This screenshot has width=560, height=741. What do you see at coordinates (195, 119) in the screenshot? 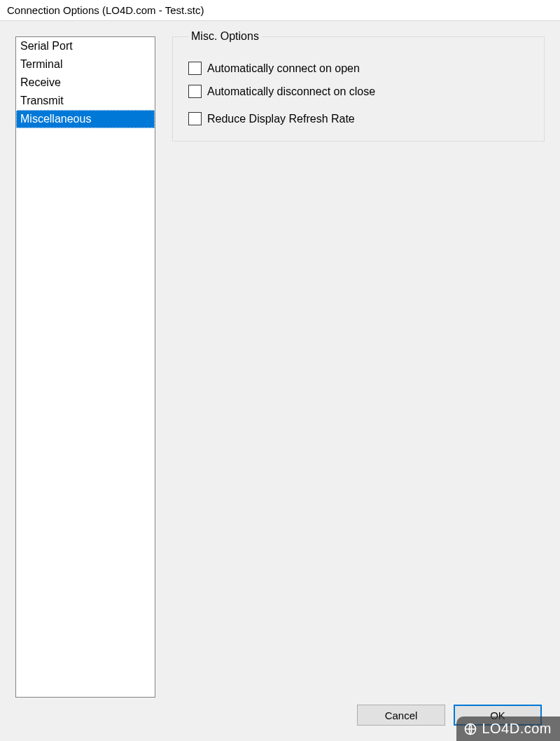
I see `checkbox-reduce-refresh` at bounding box center [195, 119].